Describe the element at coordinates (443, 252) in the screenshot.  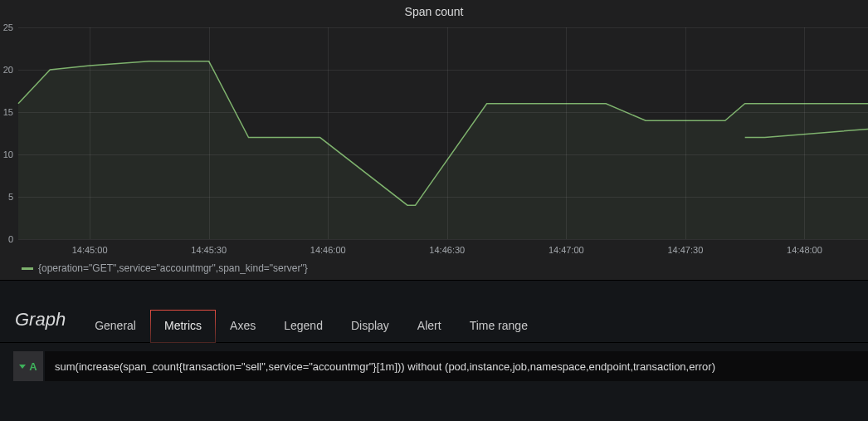
I see `x-axis-labels: 14:45:0014:45:3014:46:0014:46:3014:47:00…` at that location.